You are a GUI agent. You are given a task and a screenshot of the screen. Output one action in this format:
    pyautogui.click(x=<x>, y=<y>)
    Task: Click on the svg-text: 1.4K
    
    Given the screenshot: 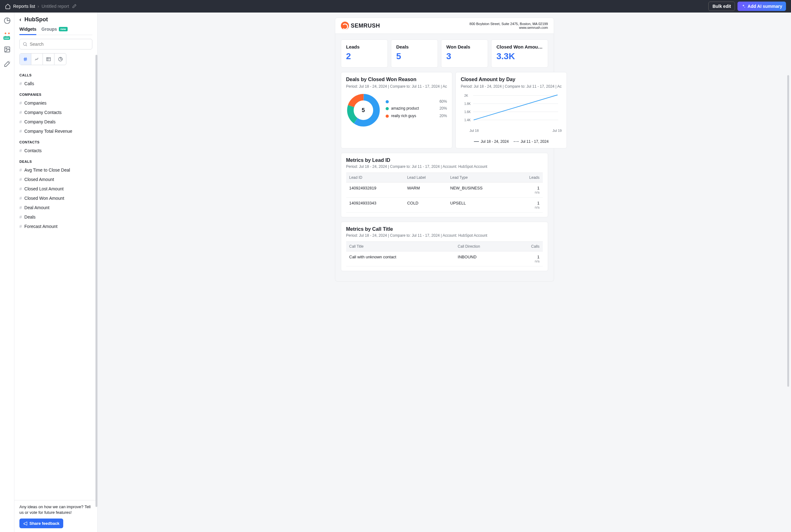 What is the action you would take?
    pyautogui.click(x=467, y=120)
    